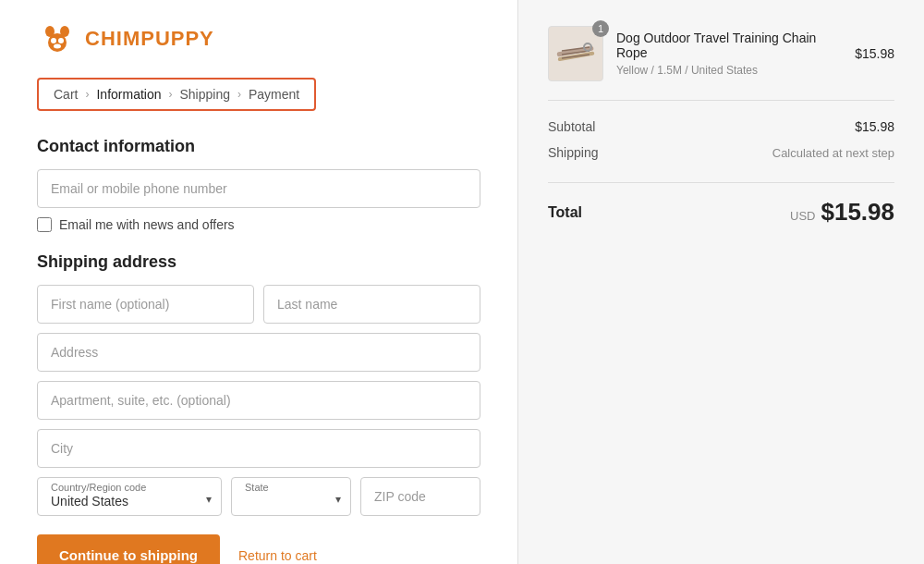 Image resolution: width=924 pixels, height=564 pixels. Describe the element at coordinates (259, 263) in the screenshot. I see `shipping-section-title: Shipping address` at that location.